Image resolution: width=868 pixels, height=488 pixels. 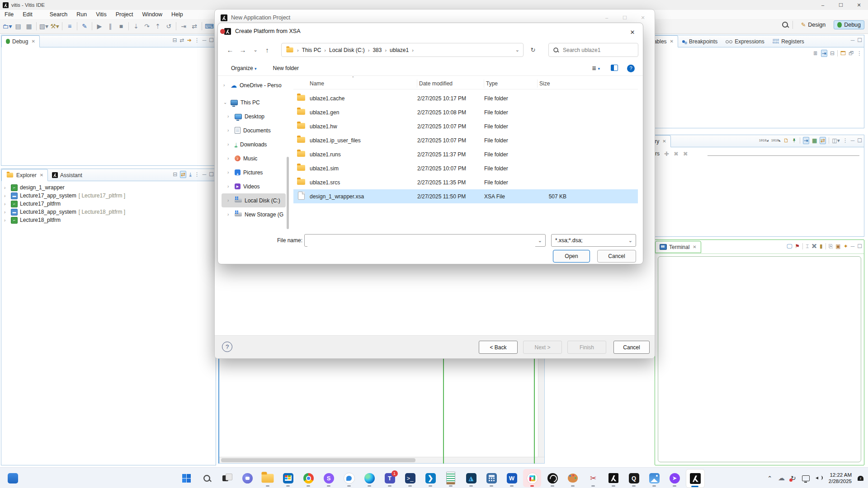 What do you see at coordinates (55, 26) in the screenshot?
I see `hammer-build-icon: ⚒▾` at bounding box center [55, 26].